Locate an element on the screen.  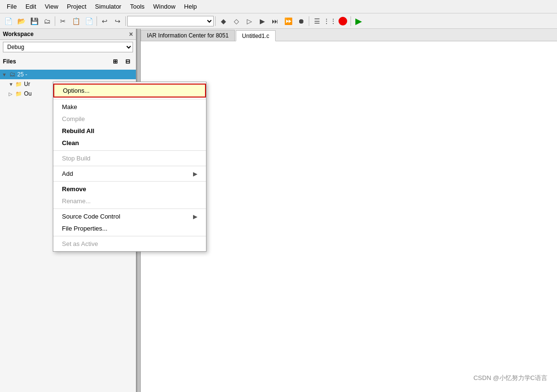
workspace-close-btn: × is located at coordinates (131, 34).